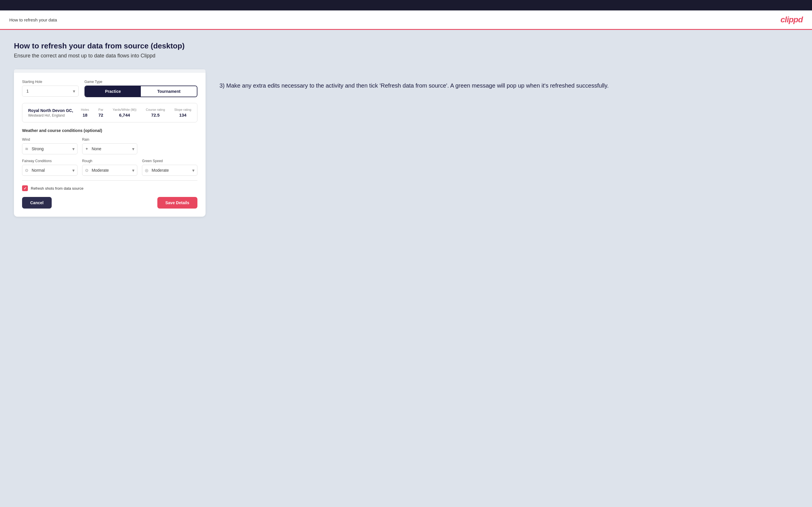  What do you see at coordinates (50, 146) in the screenshot?
I see `wind-group: Wind ≋ Strong Light None` at bounding box center [50, 146].